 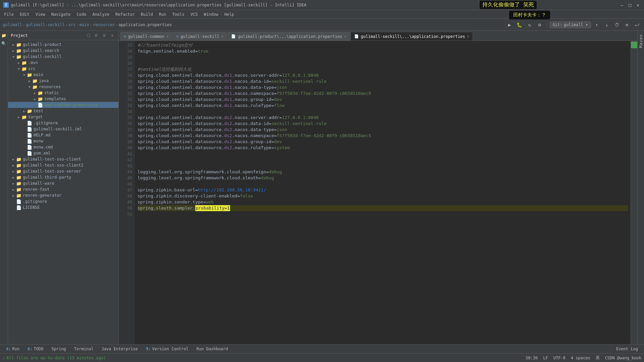 I want to click on status-line-ending: LF, so click(x=545, y=358).